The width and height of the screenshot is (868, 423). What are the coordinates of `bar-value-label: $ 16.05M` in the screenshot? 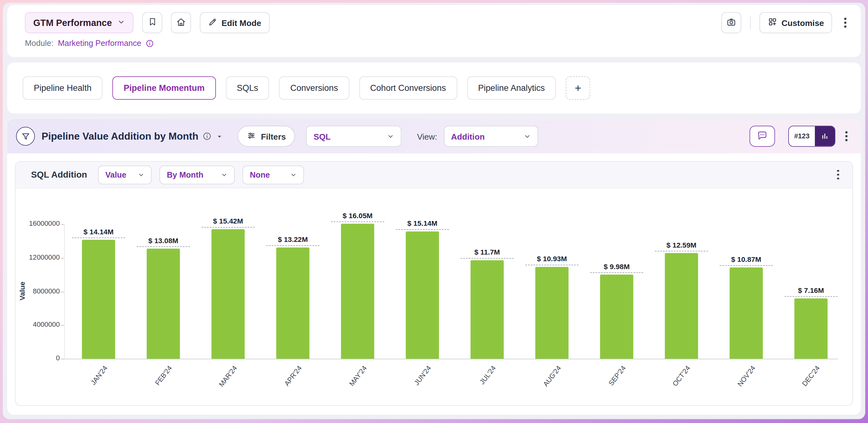 It's located at (358, 216).